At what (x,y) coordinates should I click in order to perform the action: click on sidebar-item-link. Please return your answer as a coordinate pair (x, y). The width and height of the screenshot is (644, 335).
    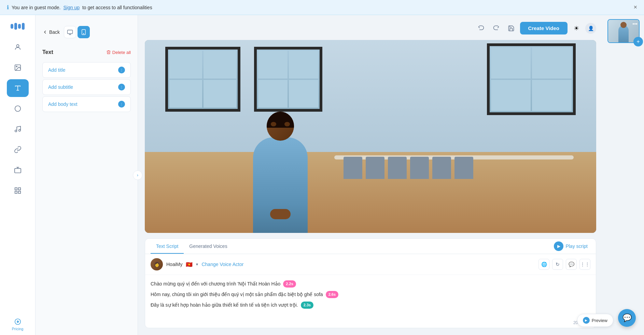
    Looking at the image, I should click on (18, 150).